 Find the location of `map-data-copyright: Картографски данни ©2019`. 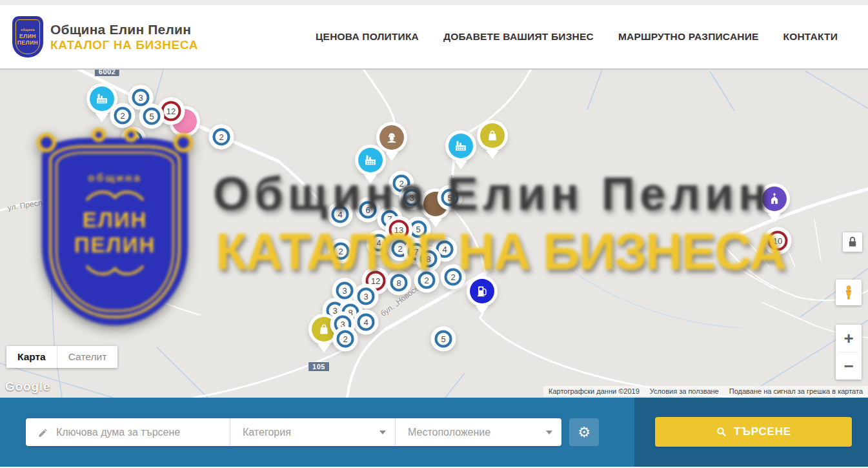

map-data-copyright: Картографски данни ©2019 is located at coordinates (594, 391).